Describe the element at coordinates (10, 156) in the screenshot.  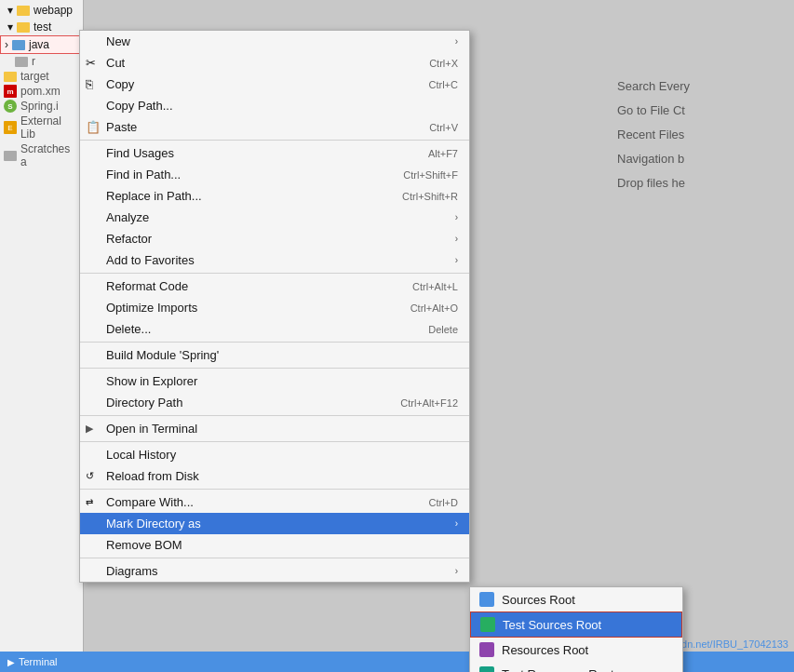
I see `scratches-icon` at that location.